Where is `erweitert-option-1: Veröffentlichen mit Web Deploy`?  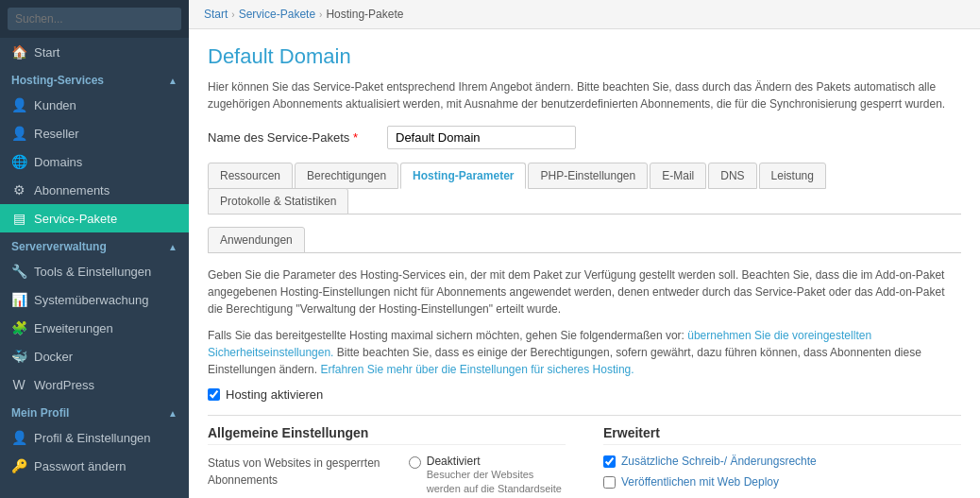 erweitert-option-1: Veröffentlichen mit Web Deploy is located at coordinates (782, 482).